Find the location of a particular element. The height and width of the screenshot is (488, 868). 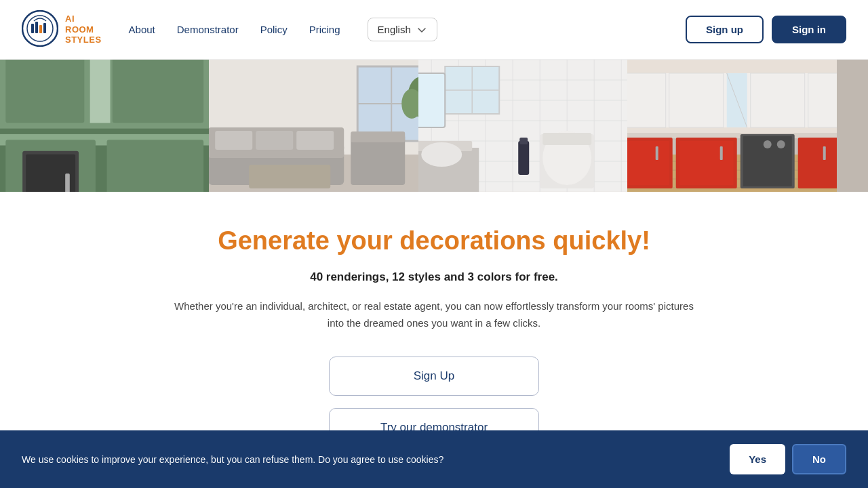

language-label: English is located at coordinates (395, 30).